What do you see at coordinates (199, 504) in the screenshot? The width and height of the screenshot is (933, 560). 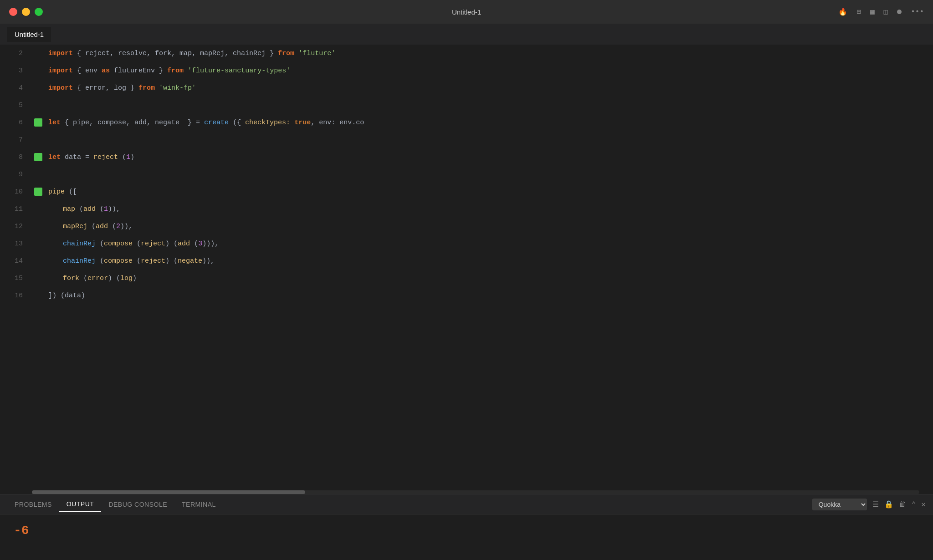 I see `tab-terminal: TERMINAL` at bounding box center [199, 504].